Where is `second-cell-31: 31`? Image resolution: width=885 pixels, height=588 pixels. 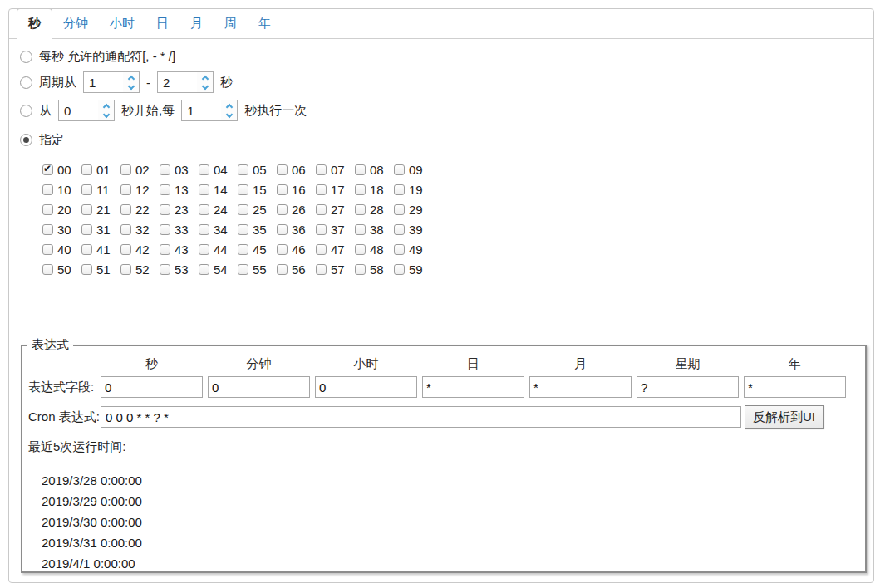
second-cell-31: 31 is located at coordinates (101, 229).